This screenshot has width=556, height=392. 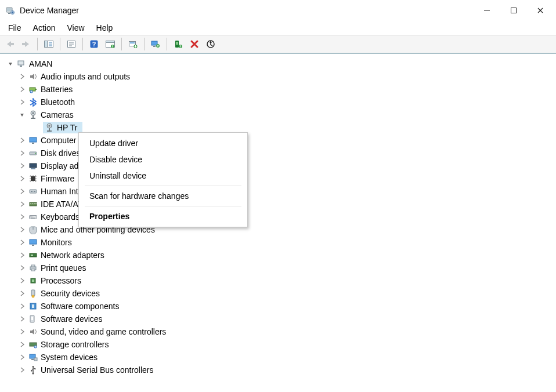 What do you see at coordinates (278, 293) in the screenshot?
I see `tree-item-security: Security devices` at bounding box center [278, 293].